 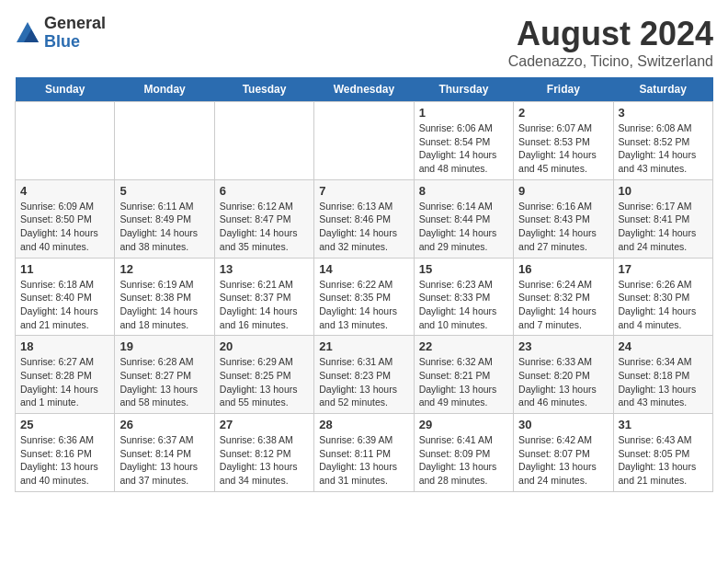 What do you see at coordinates (164, 460) in the screenshot?
I see `cell-content: Sunrise: 6:37 AM Sunset: 8:14 PM Dayligh…` at bounding box center [164, 460].